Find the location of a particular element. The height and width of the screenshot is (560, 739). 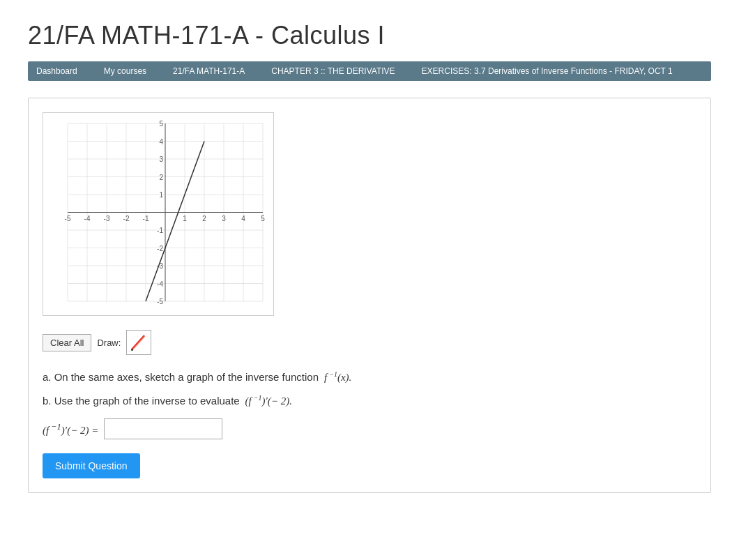

answer-input is located at coordinates (163, 429).